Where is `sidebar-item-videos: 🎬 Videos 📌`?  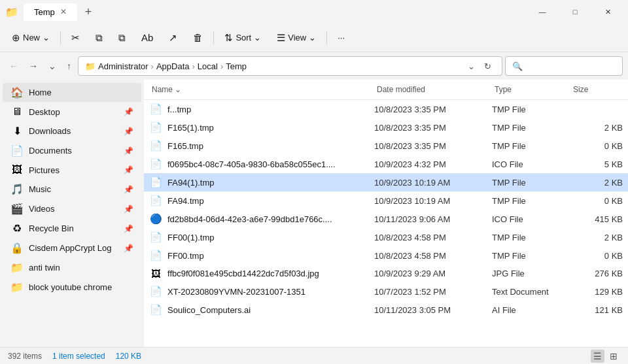
sidebar-item-videos: 🎬 Videos 📌 is located at coordinates (72, 209).